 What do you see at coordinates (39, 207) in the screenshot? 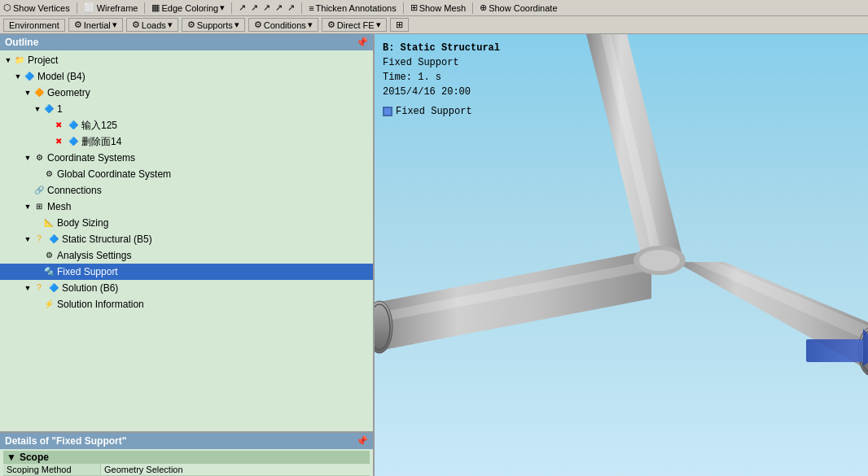
I see `mesh-icon: ⊞` at bounding box center [39, 207].